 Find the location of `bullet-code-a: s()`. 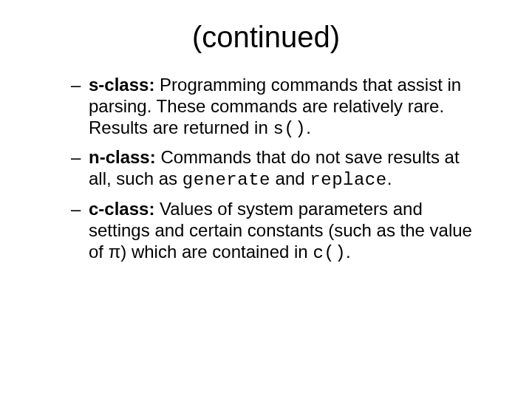

bullet-code-a: s() is located at coordinates (290, 129).